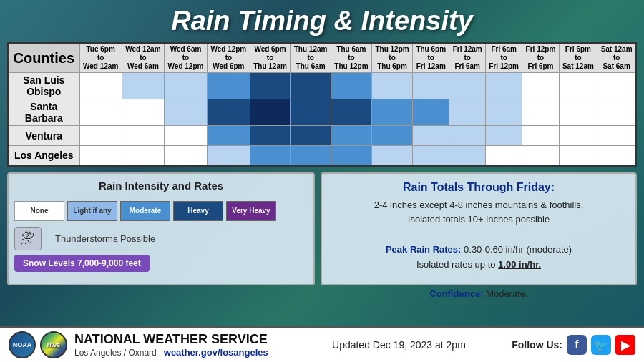 Image resolution: width=644 pixels, height=362 pixels. What do you see at coordinates (180, 339) in the screenshot?
I see `org-name: NATIONAL WEATHER SERVICE` at bounding box center [180, 339].